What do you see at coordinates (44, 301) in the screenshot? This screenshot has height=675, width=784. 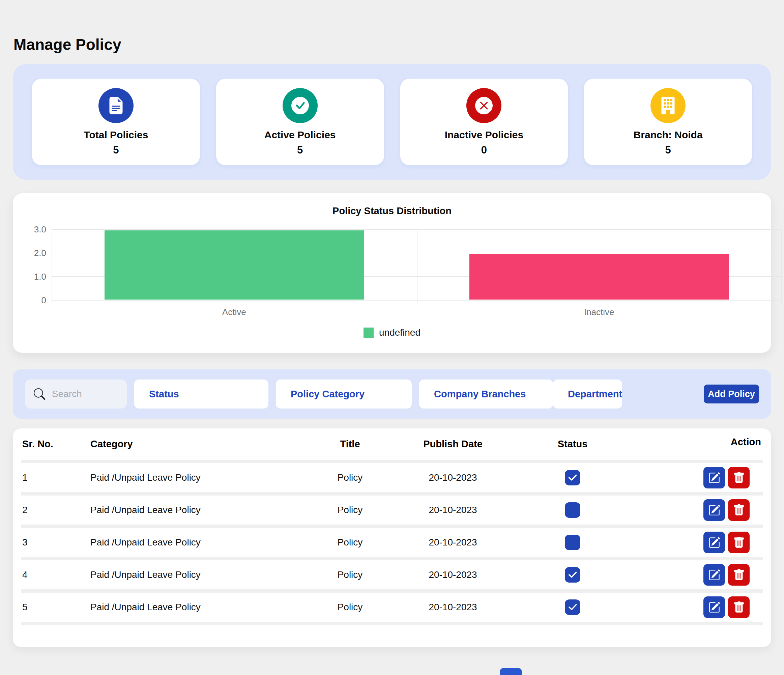 I see `y-tick-label: 0` at bounding box center [44, 301].